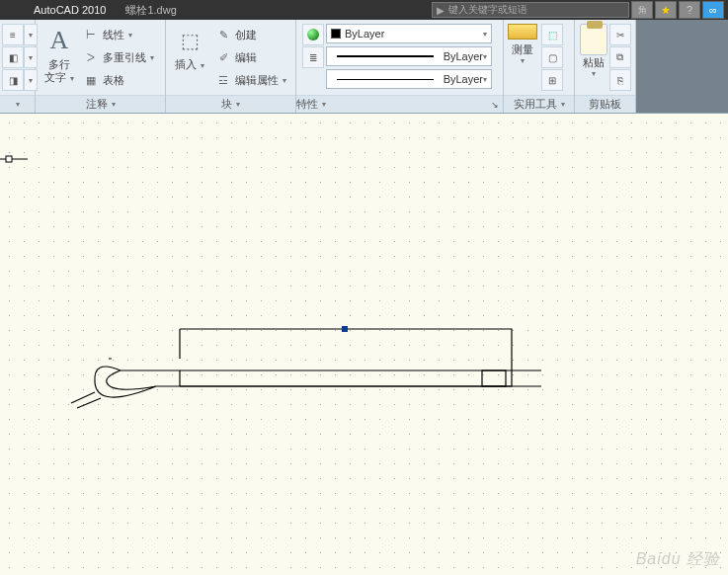 This screenshot has width=728, height=575. What do you see at coordinates (552, 81) in the screenshot?
I see `calc-icon: ⊞` at bounding box center [552, 81].